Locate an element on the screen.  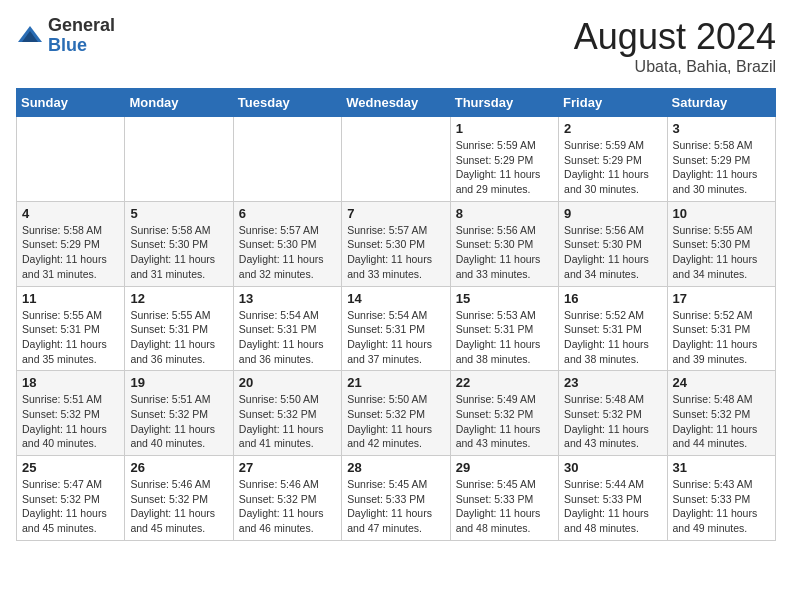
logo: General Blue is located at coordinates (66, 36).